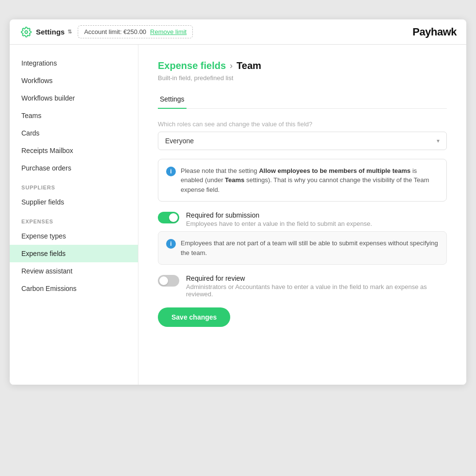  Describe the element at coordinates (115, 32) in the screenshot. I see `account-limit-text: Account limit: €250.00` at that location.